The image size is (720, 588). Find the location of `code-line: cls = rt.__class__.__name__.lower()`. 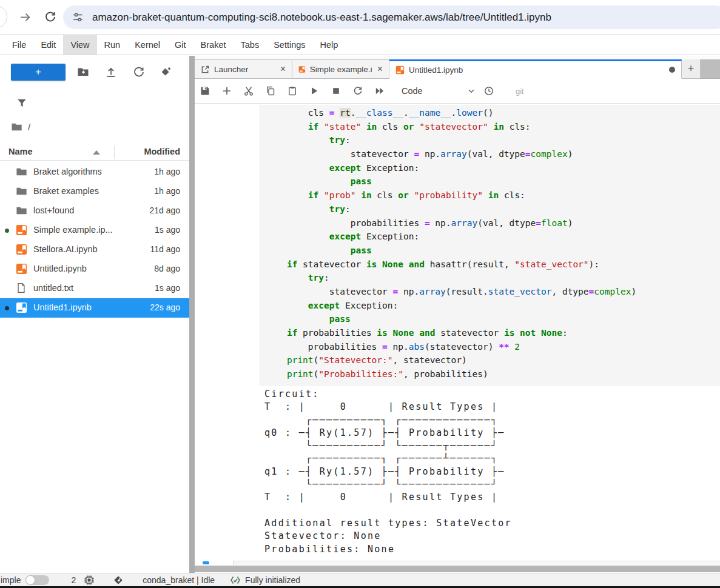

code-line: cls = rt.__class__.__name__.lower() is located at coordinates (493, 113).